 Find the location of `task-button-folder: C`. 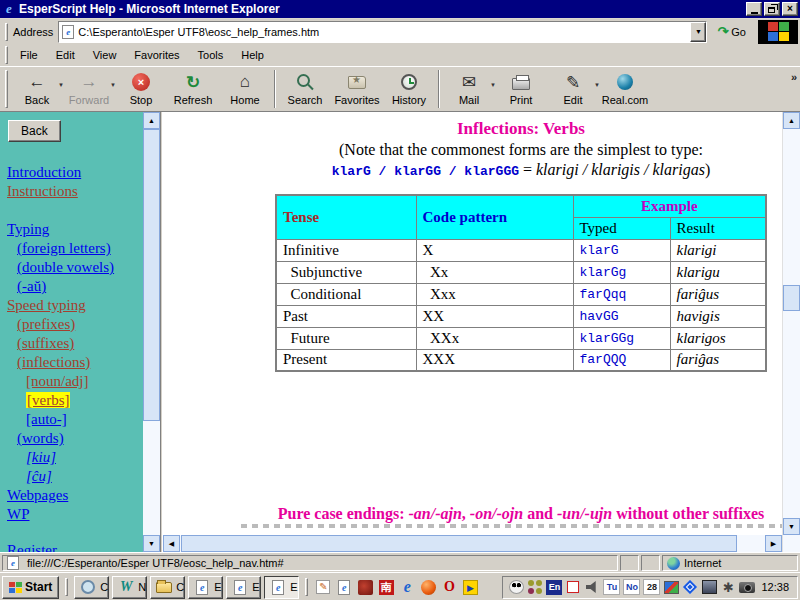

task-button-folder: C is located at coordinates (168, 588).